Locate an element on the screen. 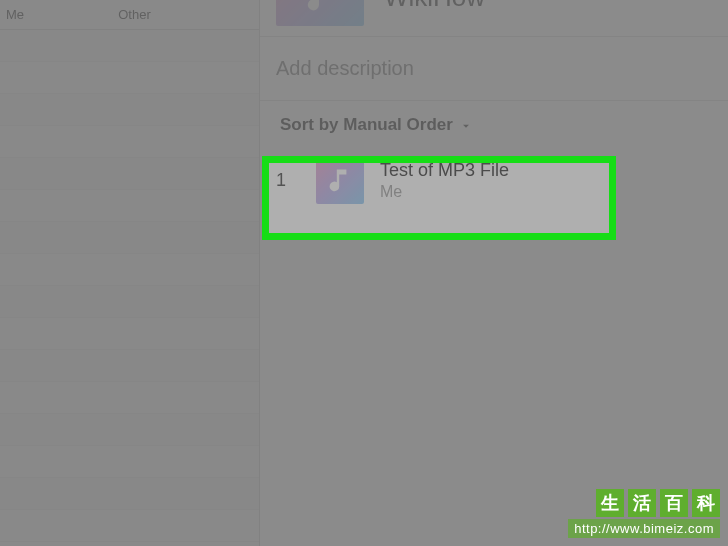  playlist-header: WikiHow is located at coordinates (494, 18).